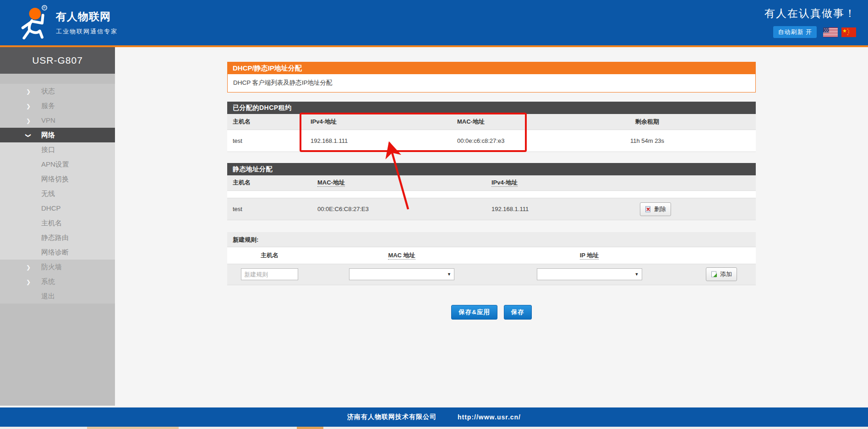 Image resolution: width=868 pixels, height=429 pixels. Describe the element at coordinates (58, 267) in the screenshot. I see `sidebar-item-firewall: ❯防火墙` at that location.